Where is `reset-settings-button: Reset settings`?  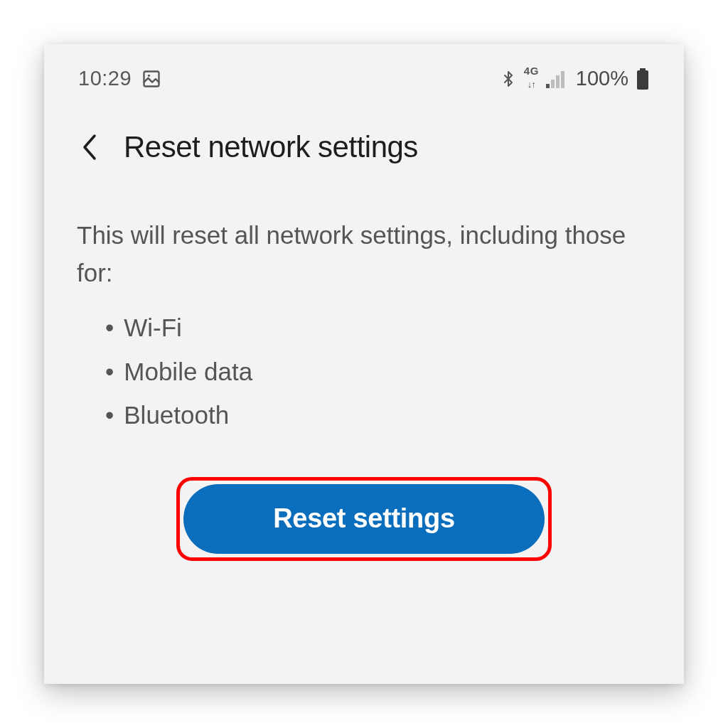
reset-settings-button: Reset settings is located at coordinates (364, 519).